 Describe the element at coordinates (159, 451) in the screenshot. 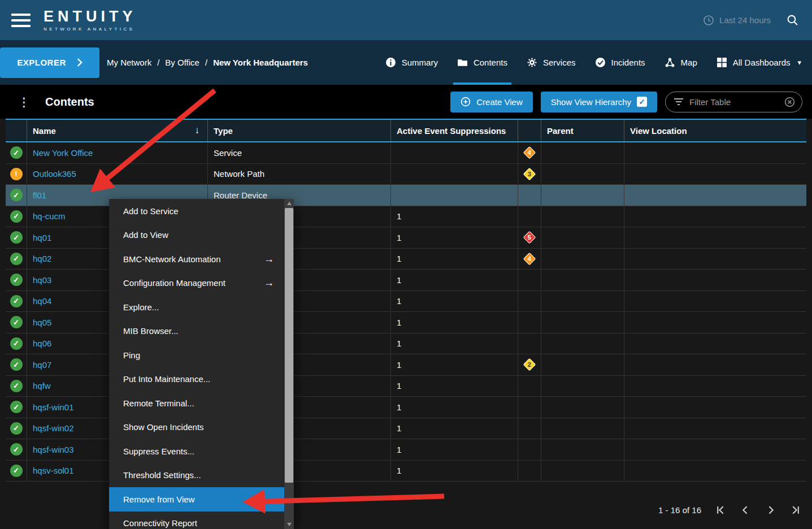

I see `menu-item-label: Suppress Events...` at that location.